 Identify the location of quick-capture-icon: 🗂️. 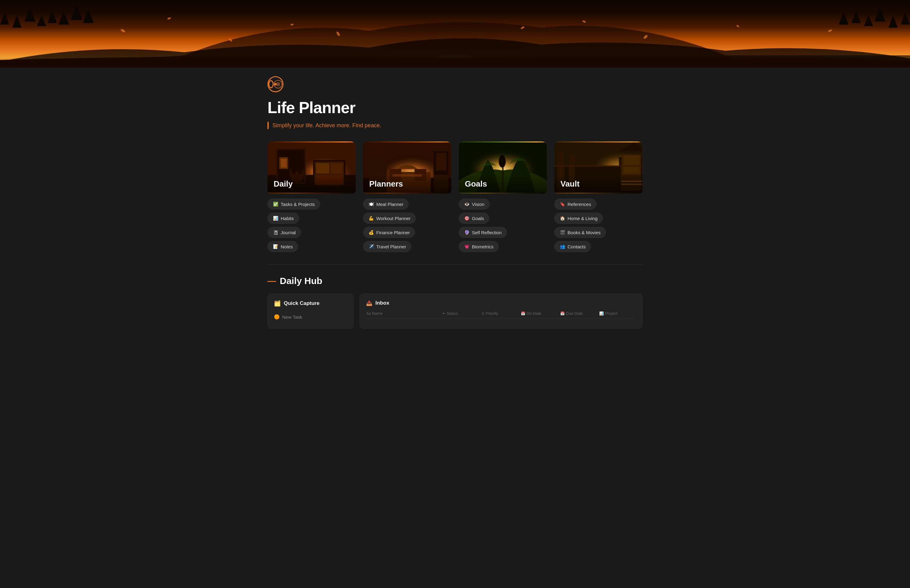
(277, 303).